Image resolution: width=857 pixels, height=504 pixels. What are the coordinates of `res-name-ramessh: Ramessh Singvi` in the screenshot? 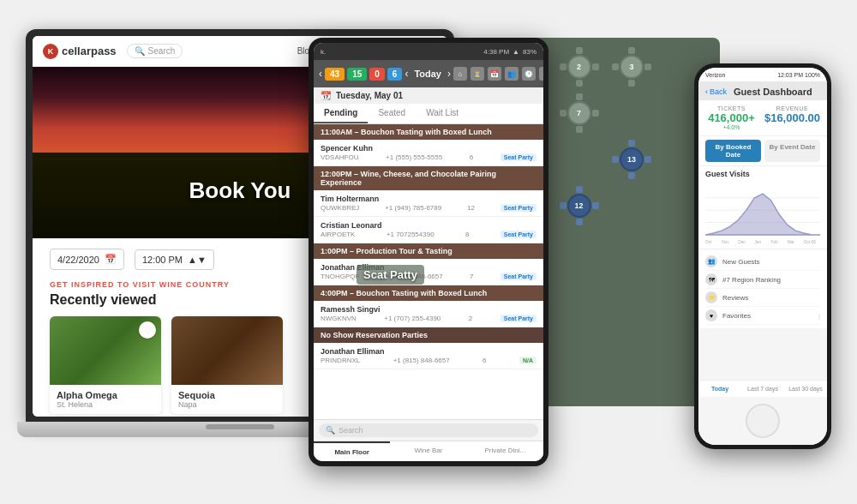 It's located at (428, 309).